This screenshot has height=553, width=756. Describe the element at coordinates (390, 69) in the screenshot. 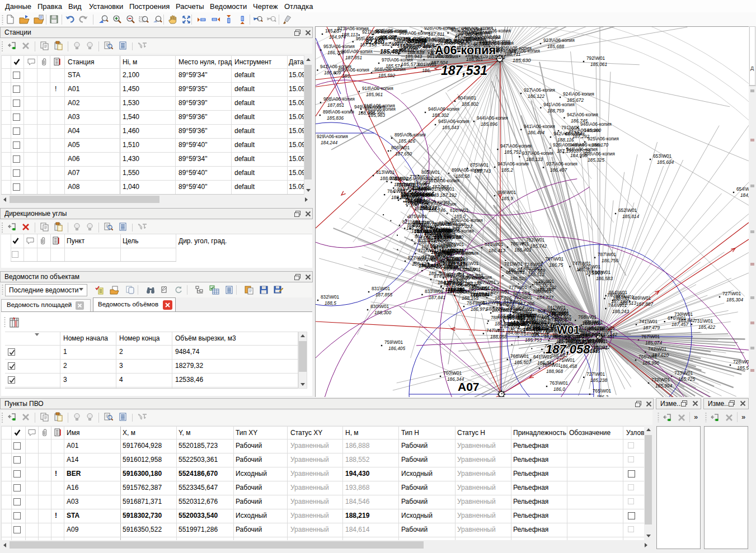

I see `svg-text: 968\А06-копия` at that location.